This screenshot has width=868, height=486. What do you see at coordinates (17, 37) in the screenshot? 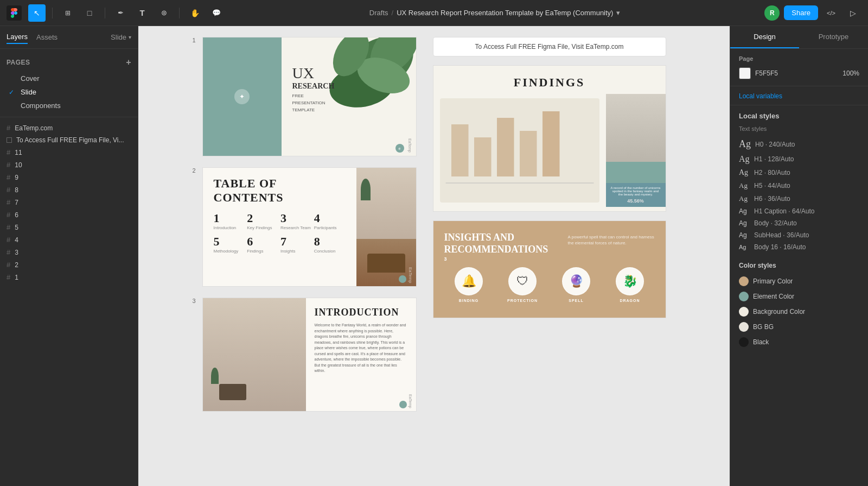
I see `tab-layers: Layers` at bounding box center [17, 37].